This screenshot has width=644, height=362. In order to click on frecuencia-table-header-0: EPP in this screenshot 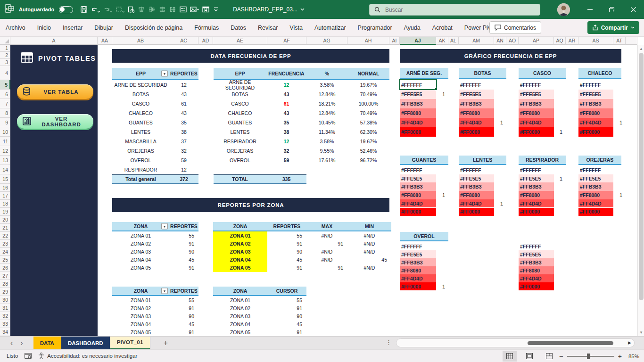, I will do `click(240, 74)`.